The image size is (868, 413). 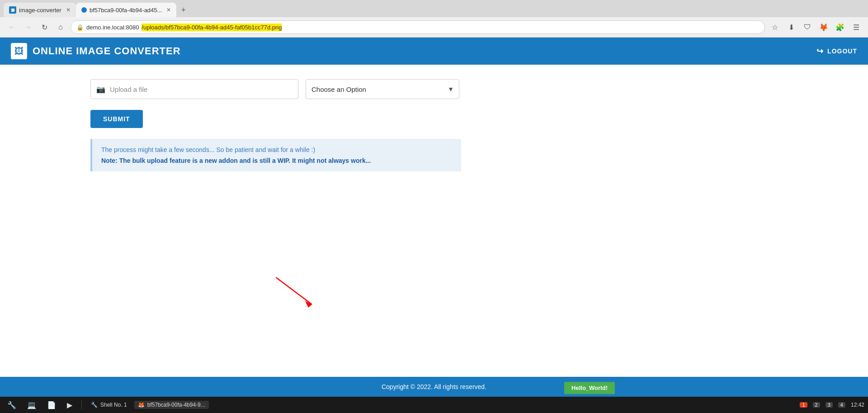 What do you see at coordinates (832, 405) in the screenshot?
I see `taskbar-right: 1 2 3 4 12:42` at bounding box center [832, 405].